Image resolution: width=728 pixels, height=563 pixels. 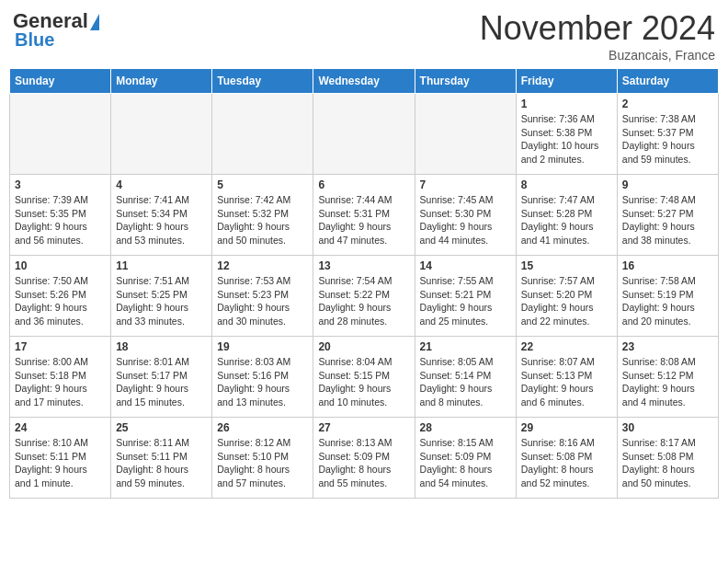 I want to click on week-row-1: 1Sunrise: 7:36 AM Sunset: 5:38 PM Daylig…, so click(x=364, y=134).